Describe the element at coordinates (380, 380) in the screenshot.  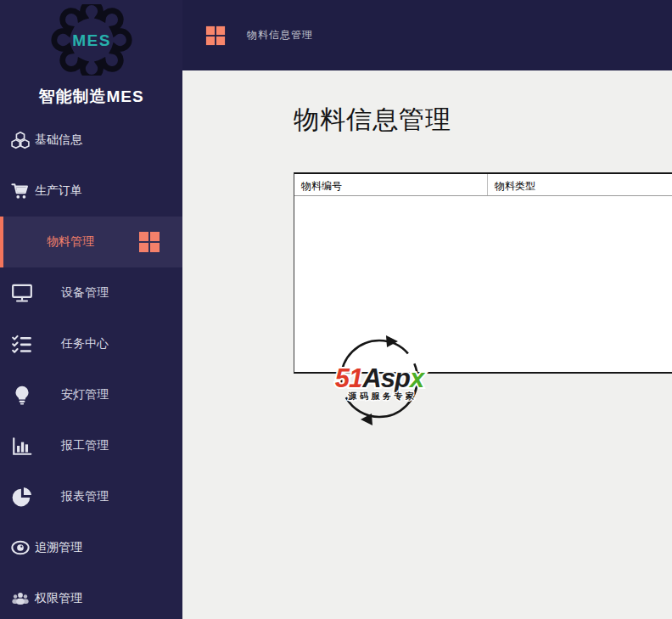
I see `51aspx-watermark: 51Aspx 源码服务专家` at that location.